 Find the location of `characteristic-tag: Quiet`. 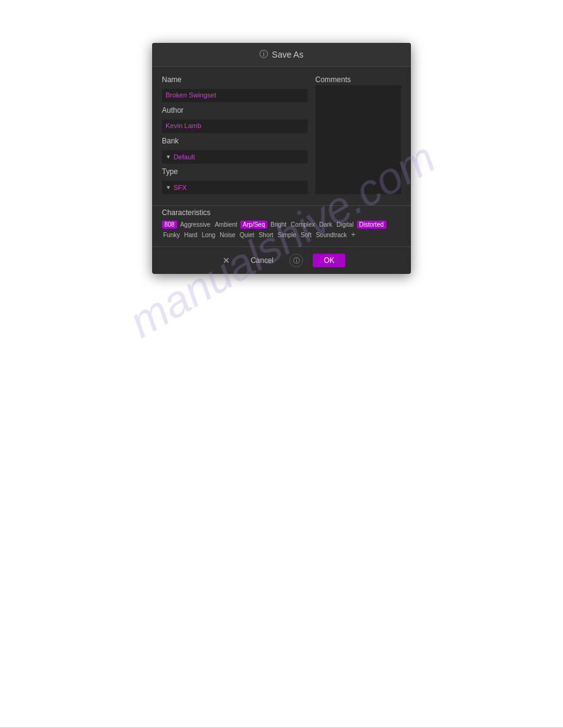

characteristic-tag: Quiet is located at coordinates (247, 235).